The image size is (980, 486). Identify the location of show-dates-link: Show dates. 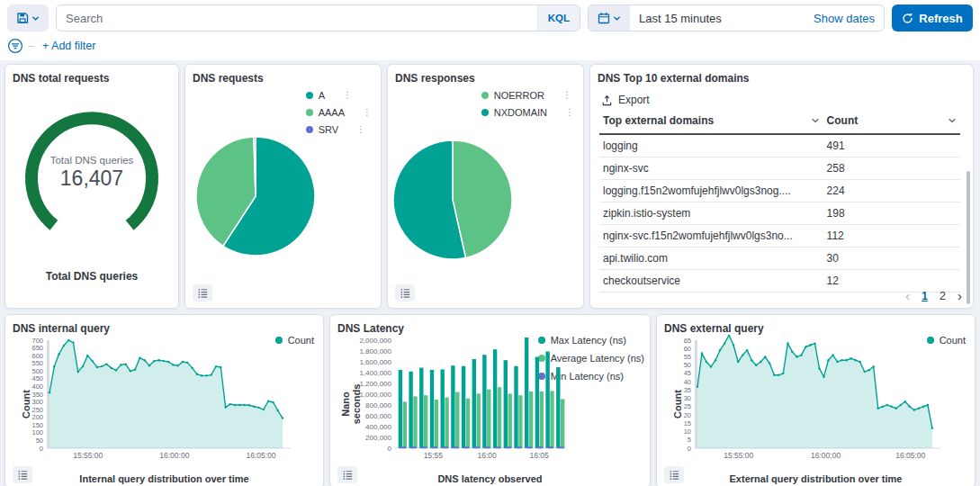
(849, 18).